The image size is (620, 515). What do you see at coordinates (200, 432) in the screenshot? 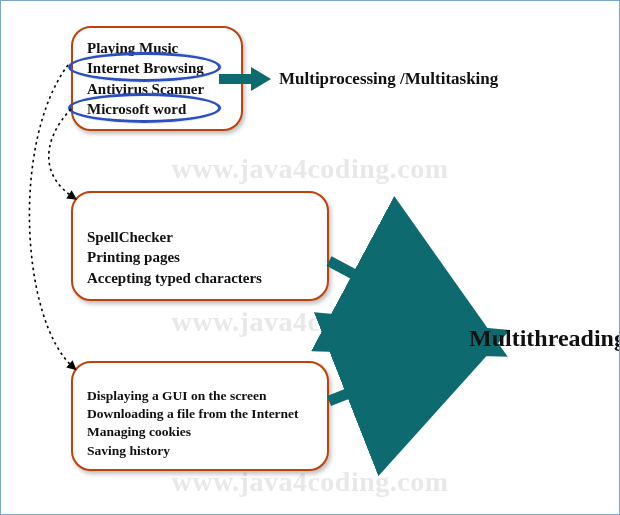
I see `list-item: Managing cookies` at bounding box center [200, 432].